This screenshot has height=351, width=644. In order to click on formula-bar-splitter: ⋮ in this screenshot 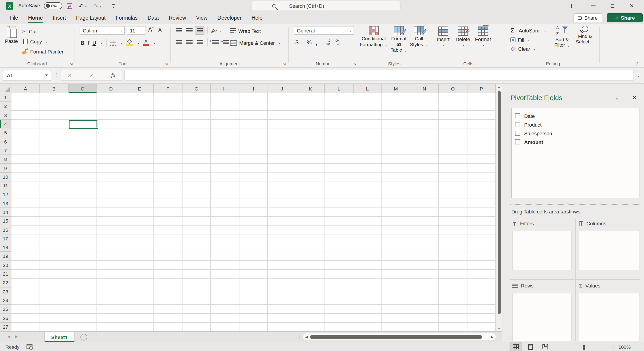, I will do `click(56, 75)`.